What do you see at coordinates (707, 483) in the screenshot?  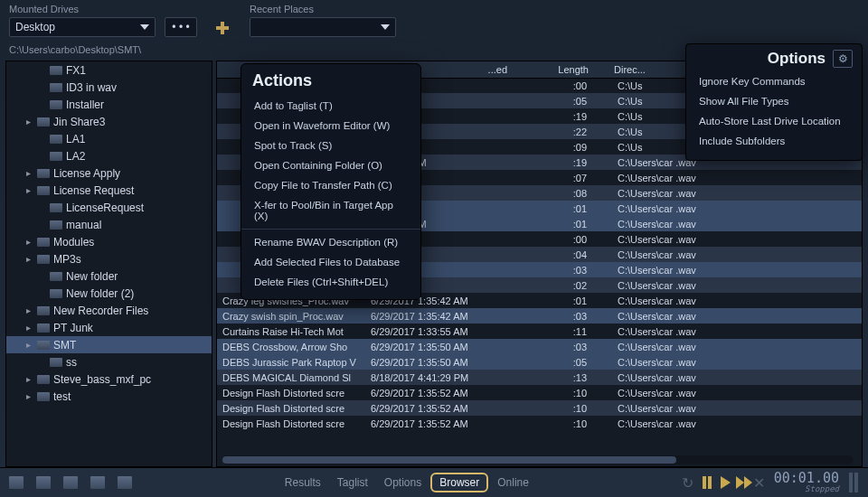 I see `pause-button` at bounding box center [707, 483].